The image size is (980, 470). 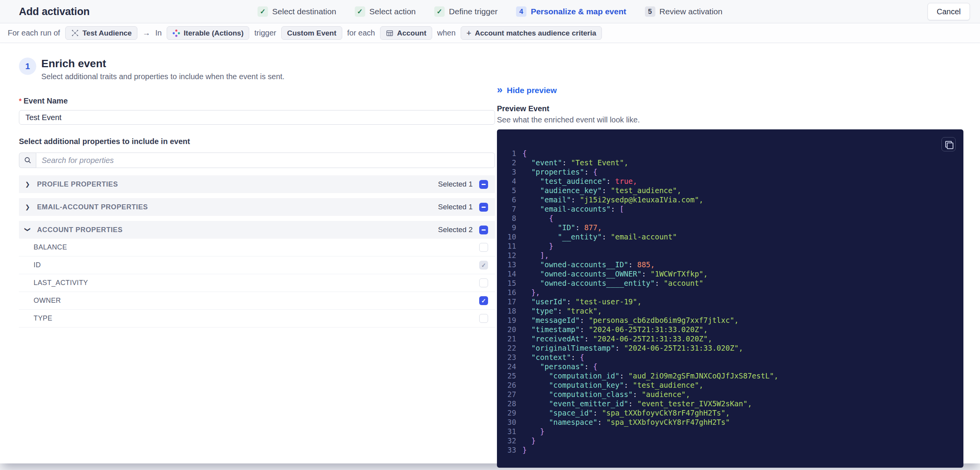 I want to click on breadcrumb-text: For each run of, so click(x=34, y=33).